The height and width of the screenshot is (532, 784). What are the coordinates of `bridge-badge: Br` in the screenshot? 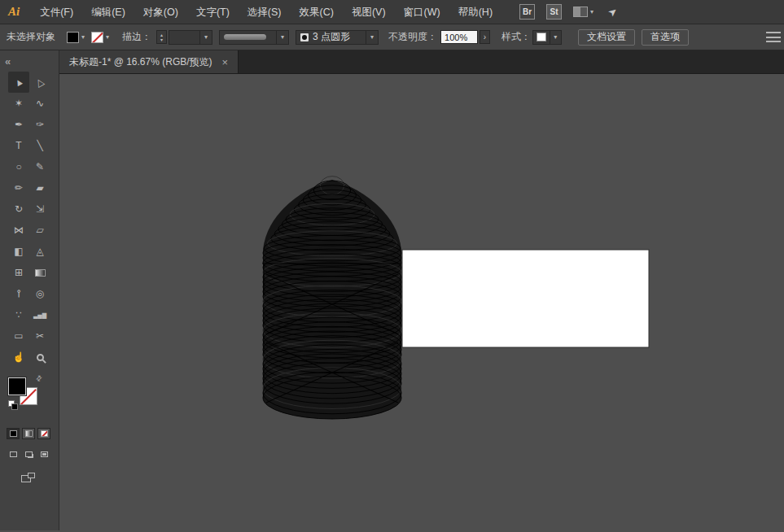 It's located at (528, 11).